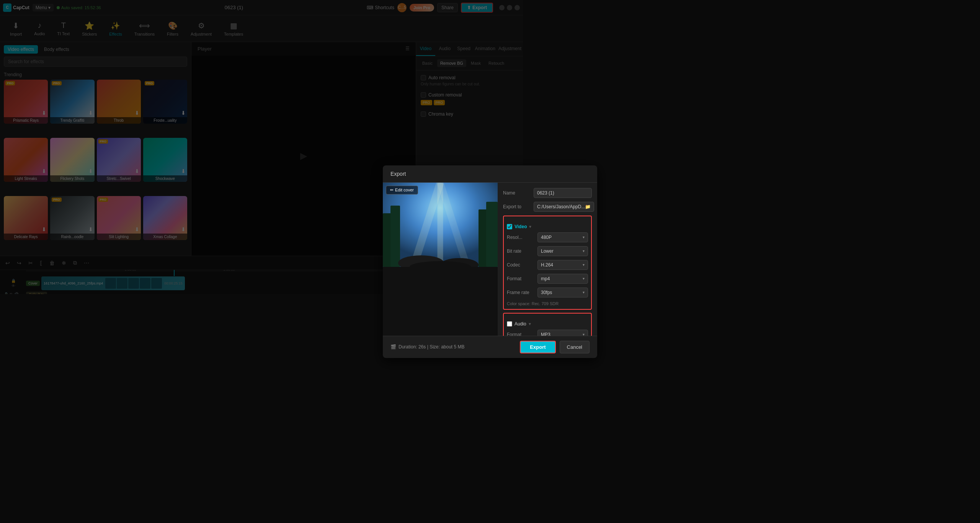  I want to click on video-checkbox, so click(510, 227).